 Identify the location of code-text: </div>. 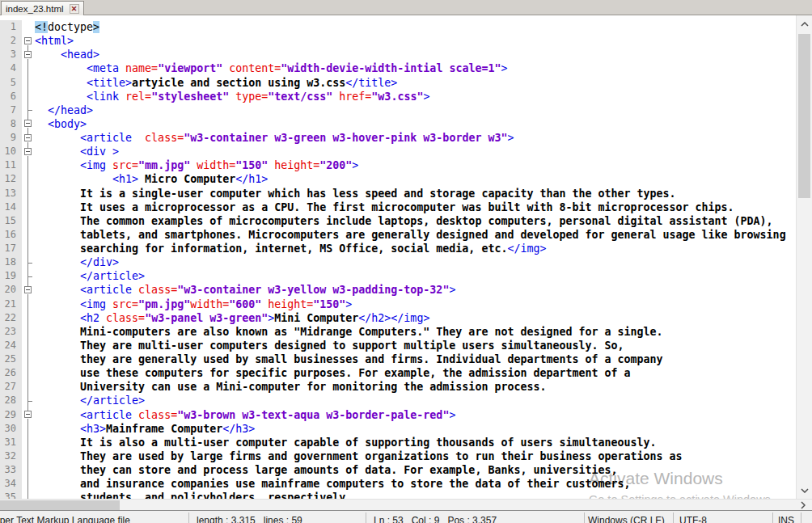
(416, 262).